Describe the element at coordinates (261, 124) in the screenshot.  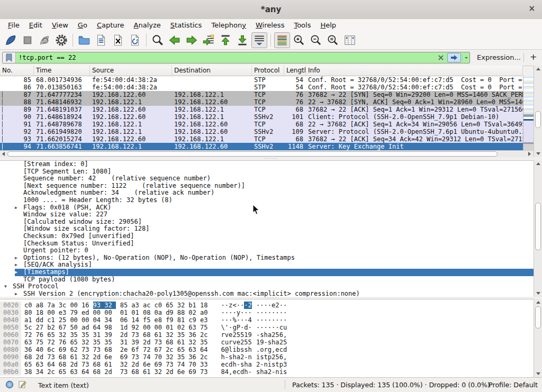
I see `packet-row: 9171.648789678192.168.122.1192.168.122.6…` at that location.